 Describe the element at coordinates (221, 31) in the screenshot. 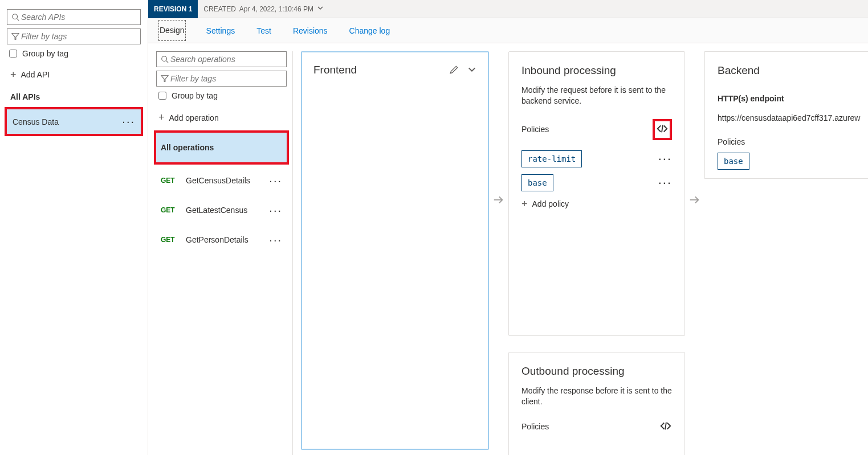

I see `tab-settings: Settings` at that location.